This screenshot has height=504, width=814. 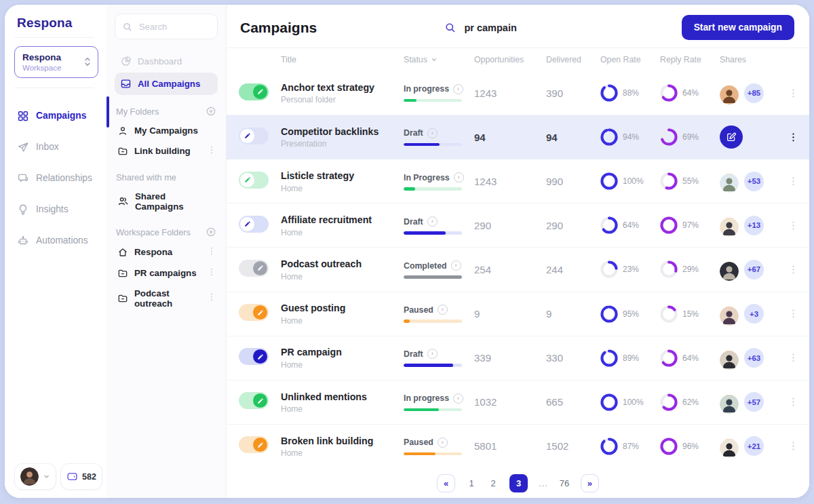 What do you see at coordinates (518, 270) in the screenshot?
I see `table-row: Podcast outreachHomeCompleted›25424423%2…` at bounding box center [518, 270].